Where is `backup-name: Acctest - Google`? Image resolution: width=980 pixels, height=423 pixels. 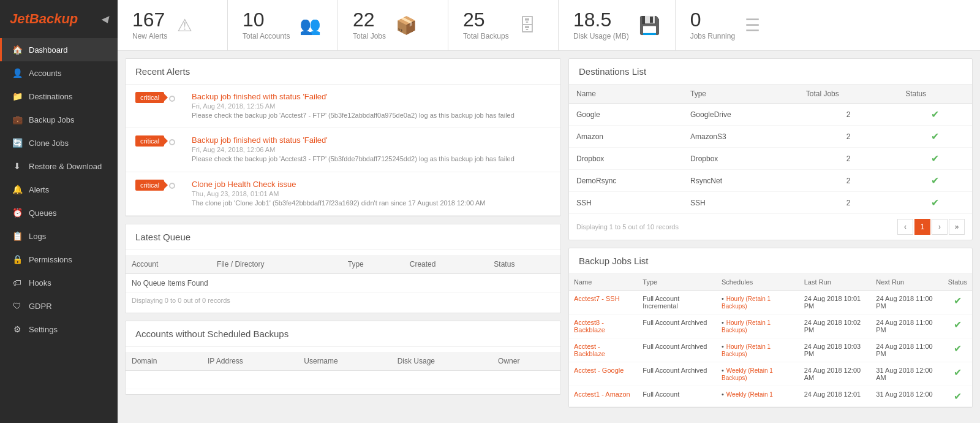
backup-name: Acctest - Google is located at coordinates (603, 374).